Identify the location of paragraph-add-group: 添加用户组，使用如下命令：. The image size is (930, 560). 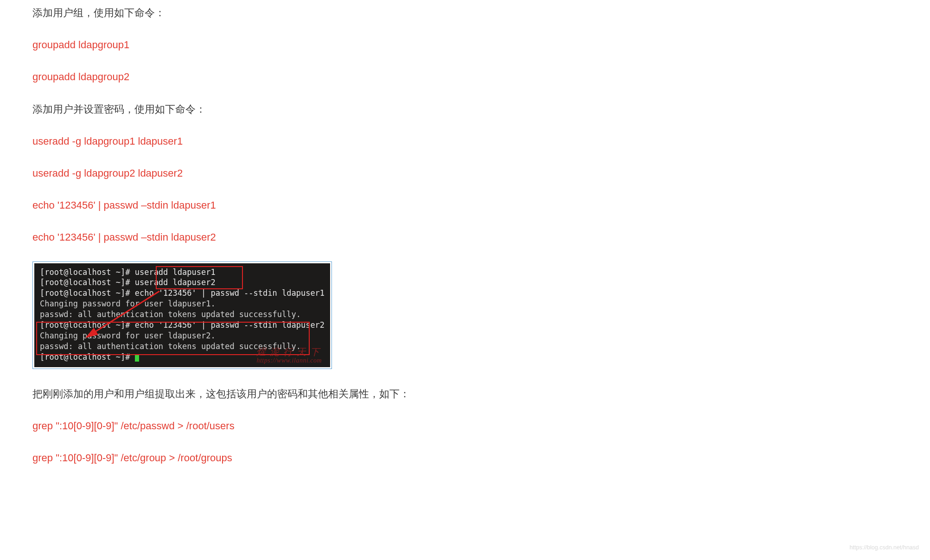
(357, 13).